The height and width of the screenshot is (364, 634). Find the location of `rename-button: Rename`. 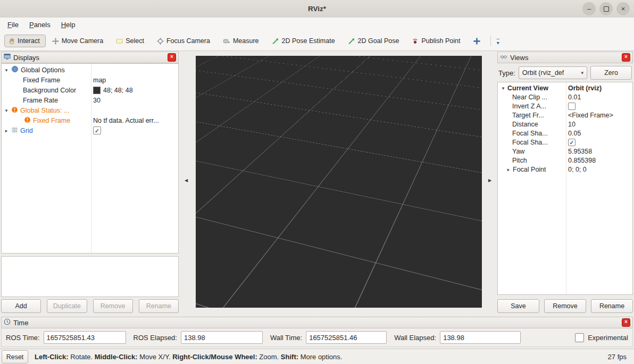

rename-button: Rename is located at coordinates (612, 306).